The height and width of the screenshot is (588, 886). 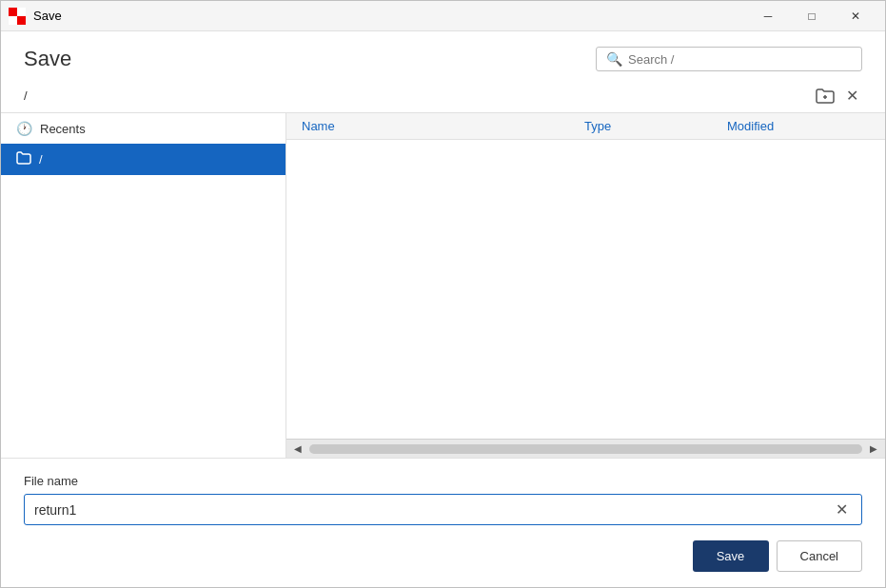 I want to click on close-location-button: ✕, so click(x=853, y=95).